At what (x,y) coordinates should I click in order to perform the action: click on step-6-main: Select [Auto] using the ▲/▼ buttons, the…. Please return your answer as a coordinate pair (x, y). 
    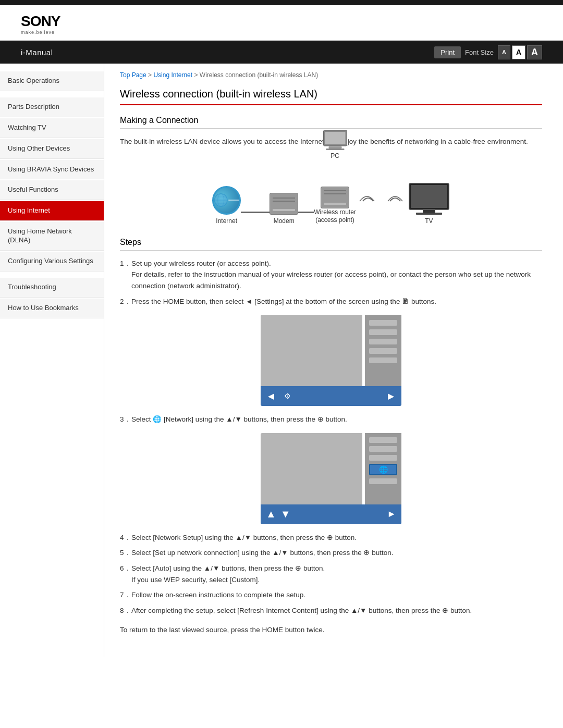
    Looking at the image, I should click on (228, 568).